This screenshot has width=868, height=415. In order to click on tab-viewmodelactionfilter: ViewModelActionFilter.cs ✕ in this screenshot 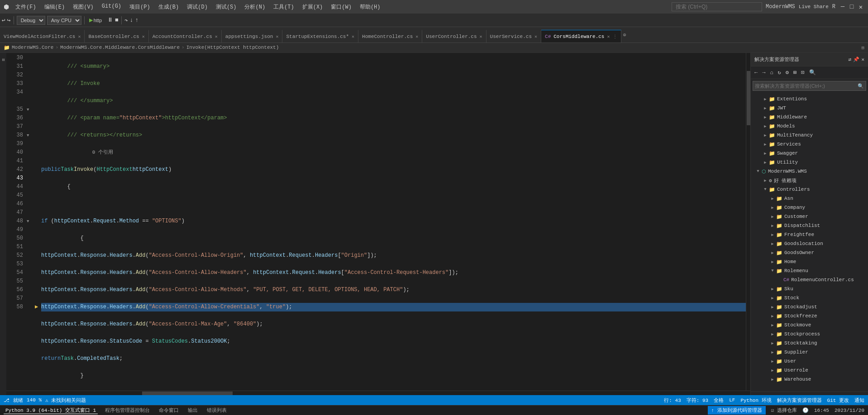, I will do `click(43, 36)`.